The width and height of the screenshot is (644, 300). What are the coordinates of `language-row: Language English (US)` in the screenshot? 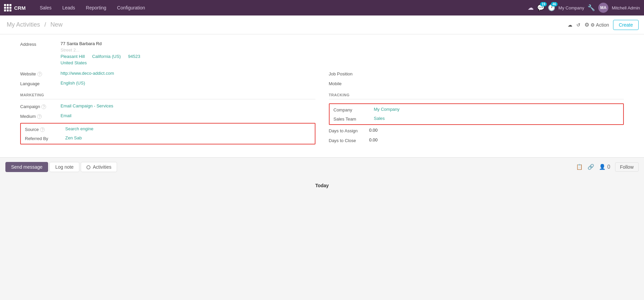 It's located at (168, 84).